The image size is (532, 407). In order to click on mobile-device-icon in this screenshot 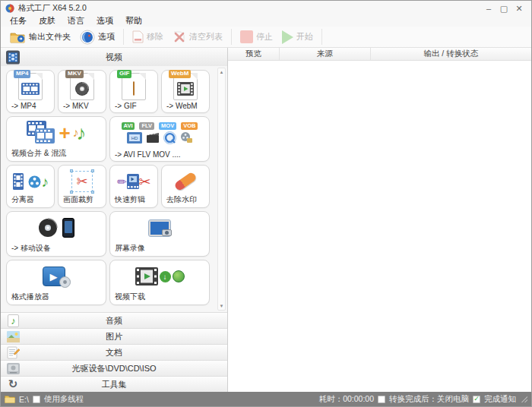, I will do `click(56, 228)`.